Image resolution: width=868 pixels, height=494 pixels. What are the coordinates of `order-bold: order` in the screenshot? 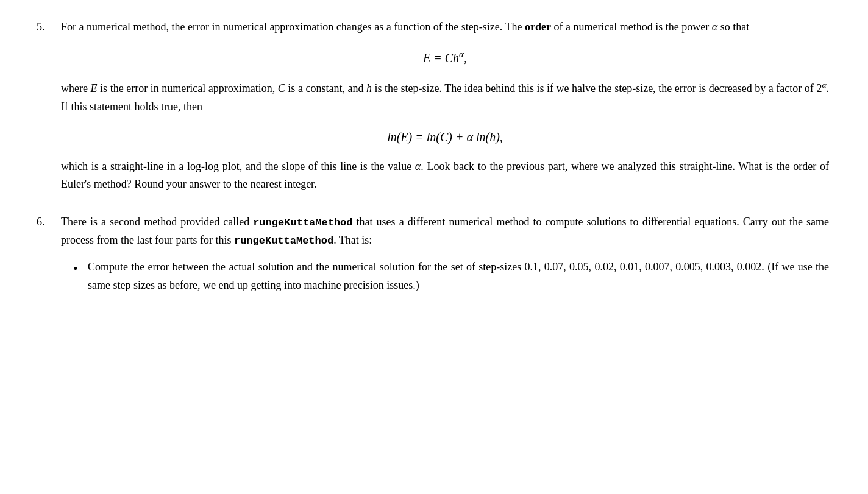 It's located at (538, 27).